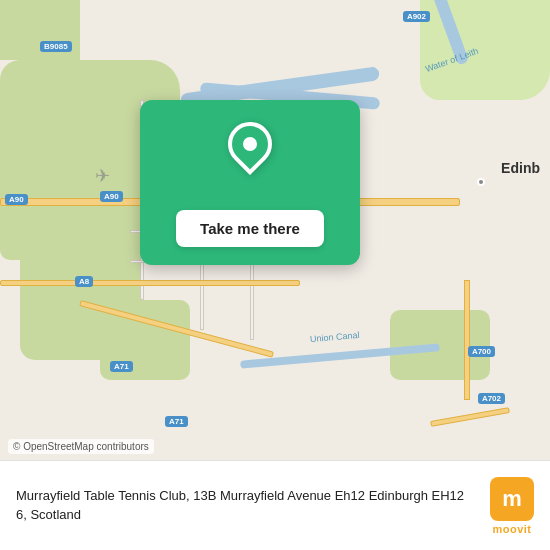 The image size is (550, 550). What do you see at coordinates (250, 144) in the screenshot?
I see `location-pin` at bounding box center [250, 144].